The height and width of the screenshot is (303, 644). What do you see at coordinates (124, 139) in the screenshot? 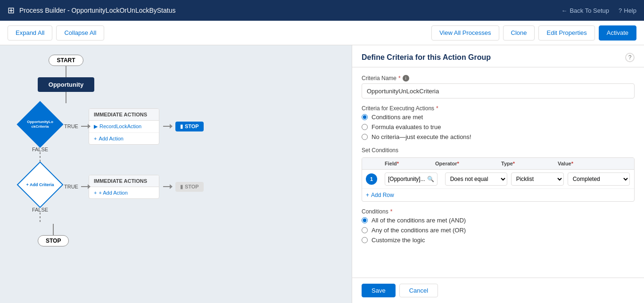
I see `add-action-1: + Add Action` at bounding box center [124, 139].